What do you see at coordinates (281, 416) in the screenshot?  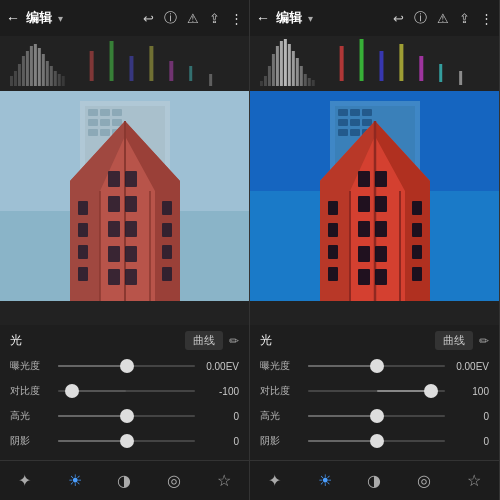 I see `highlight-label-right: 高光` at bounding box center [281, 416].